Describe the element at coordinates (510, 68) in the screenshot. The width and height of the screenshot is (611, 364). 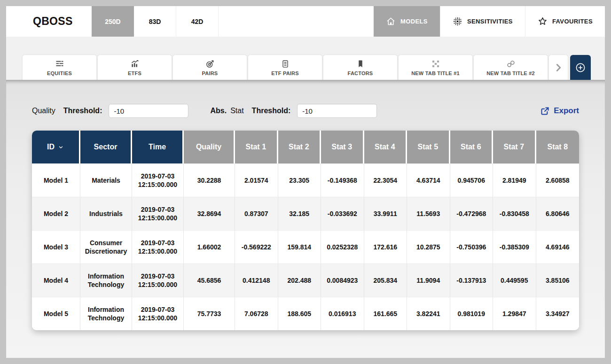
I see `tab-new-tab-title-2: NEW TAB TITLE #2` at that location.